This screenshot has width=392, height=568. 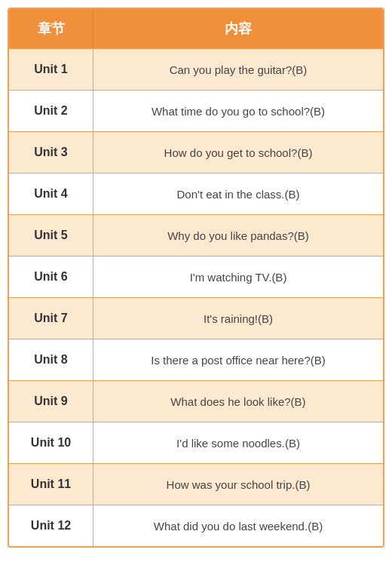 I want to click on table-row: Unit 5Why do you like pandas?(B), so click(x=196, y=235).